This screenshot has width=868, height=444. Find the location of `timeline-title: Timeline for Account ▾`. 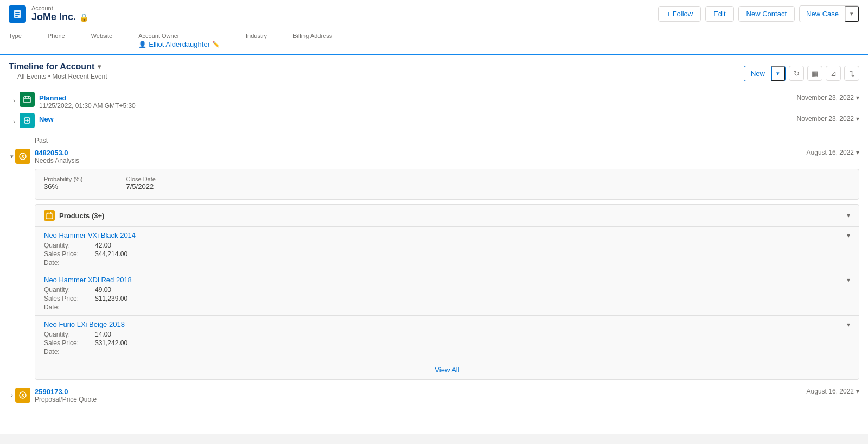

timeline-title: Timeline for Account ▾ is located at coordinates (62, 67).